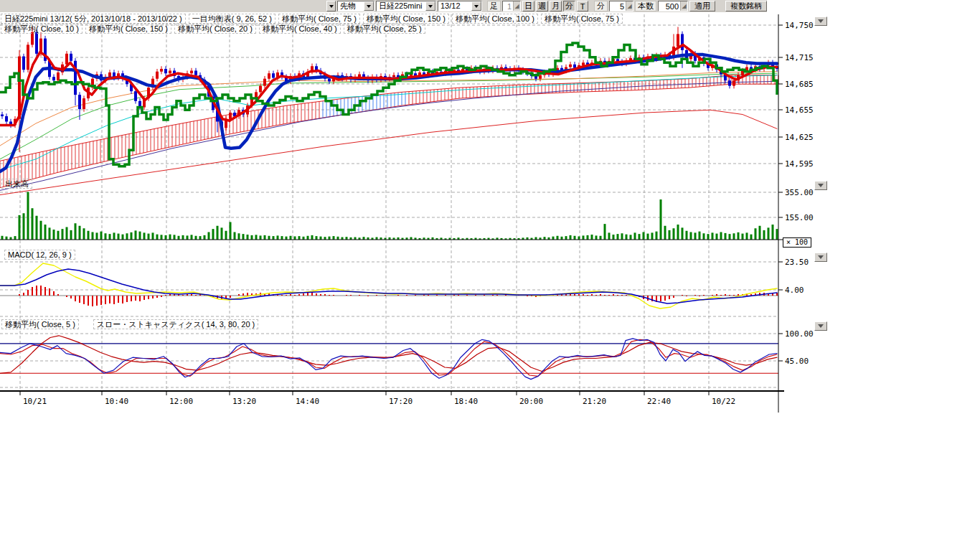 The height and width of the screenshot is (551, 980). Describe the element at coordinates (797, 242) in the screenshot. I see `volume-multiplier-badge: × 100` at that location.